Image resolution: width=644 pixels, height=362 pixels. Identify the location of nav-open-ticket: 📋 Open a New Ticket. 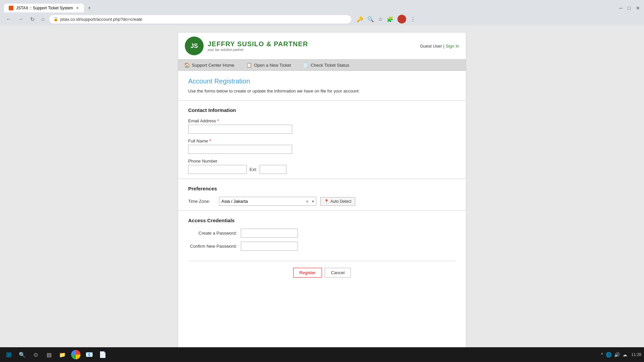
(268, 65).